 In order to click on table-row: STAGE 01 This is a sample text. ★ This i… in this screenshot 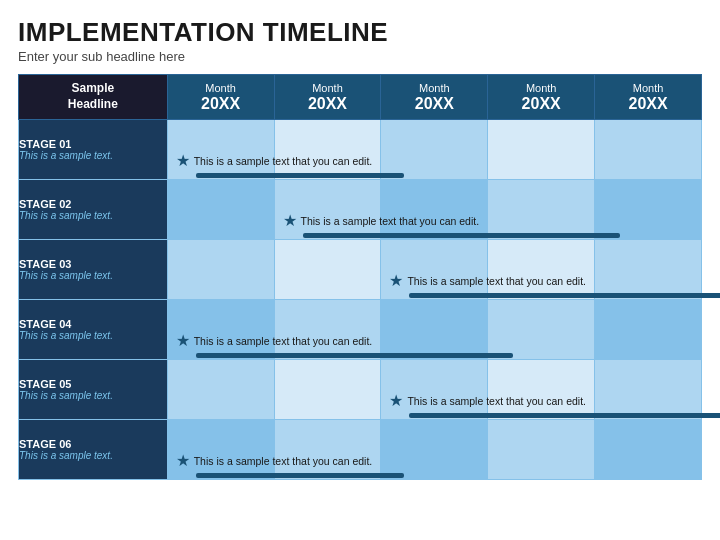, I will do `click(360, 149)`.